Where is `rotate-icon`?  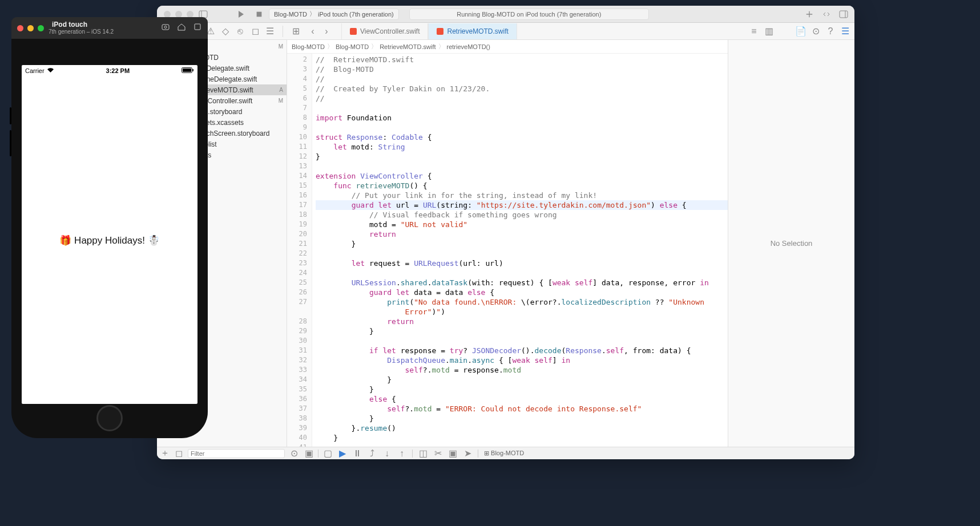 rotate-icon is located at coordinates (197, 28).